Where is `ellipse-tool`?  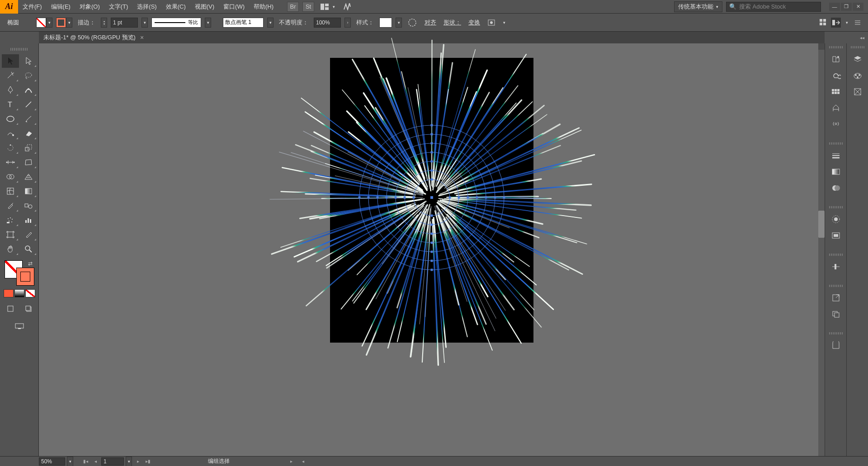
ellipse-tool is located at coordinates (10, 119).